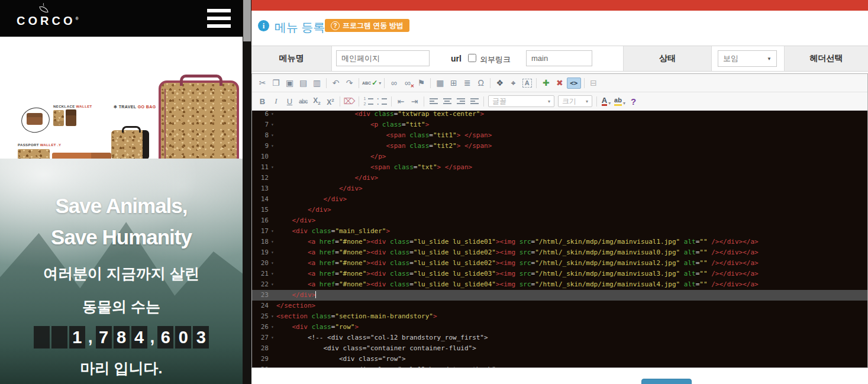 The width and height of the screenshot is (868, 384). I want to click on strike-button: abc, so click(303, 102).